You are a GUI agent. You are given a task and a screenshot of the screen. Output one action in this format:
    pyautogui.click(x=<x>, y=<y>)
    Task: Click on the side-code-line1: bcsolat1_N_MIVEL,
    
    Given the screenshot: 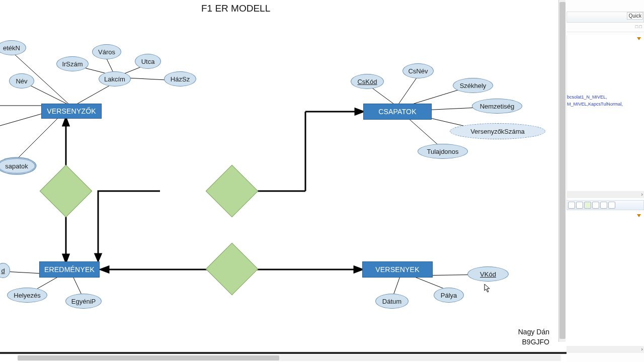 What is the action you would take?
    pyautogui.click(x=587, y=97)
    